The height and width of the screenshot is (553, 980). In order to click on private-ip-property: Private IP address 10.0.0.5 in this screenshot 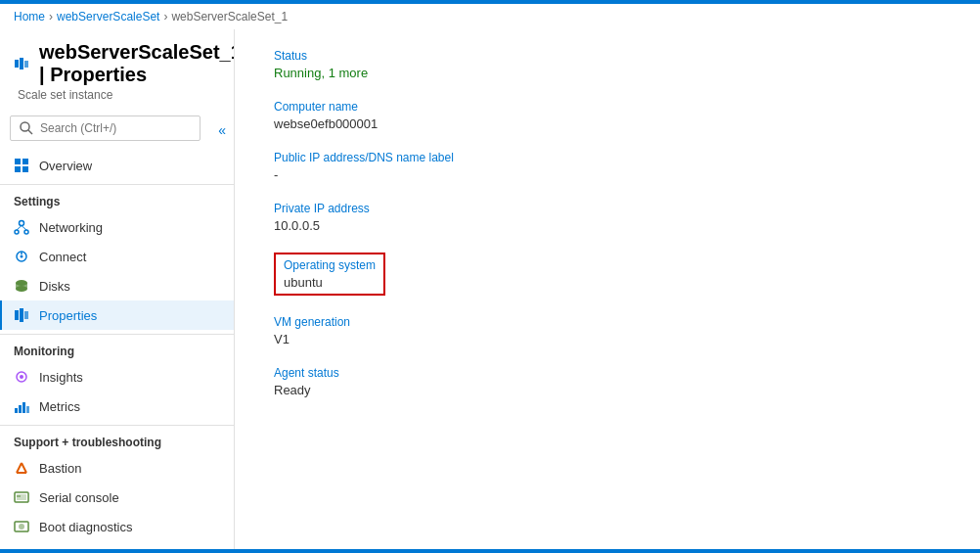, I will do `click(607, 217)`.